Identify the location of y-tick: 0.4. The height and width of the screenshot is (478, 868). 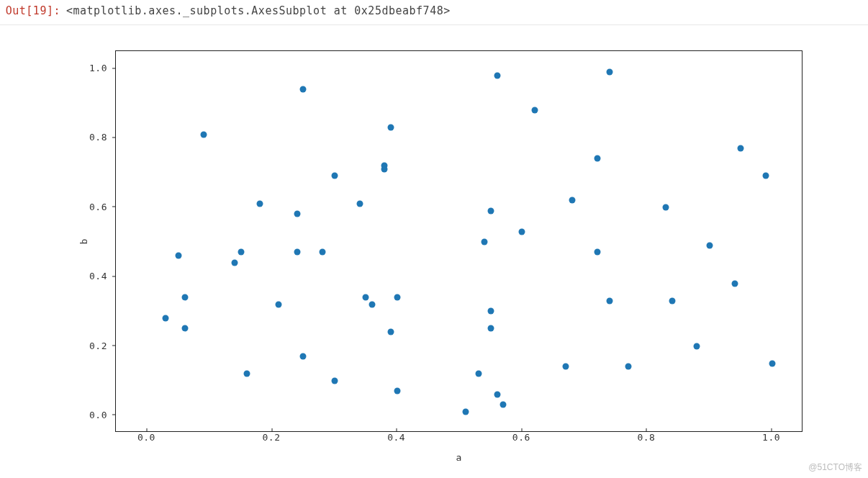
(101, 276).